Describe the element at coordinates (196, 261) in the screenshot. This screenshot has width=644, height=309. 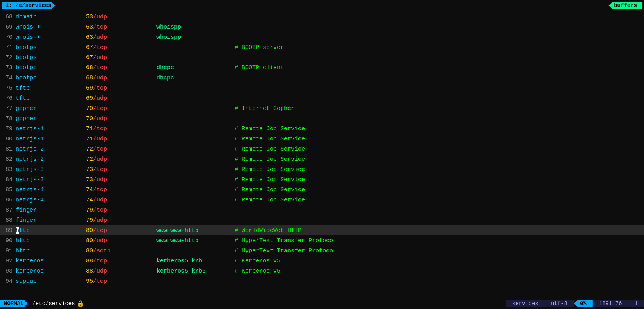
I see `alias: kerberos5 krb5` at that location.